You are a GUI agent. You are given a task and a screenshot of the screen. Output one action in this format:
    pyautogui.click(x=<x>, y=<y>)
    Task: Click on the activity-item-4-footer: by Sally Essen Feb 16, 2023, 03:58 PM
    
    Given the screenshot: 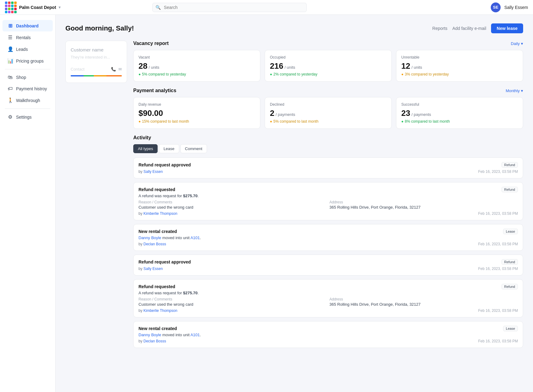 What is the action you would take?
    pyautogui.click(x=328, y=269)
    